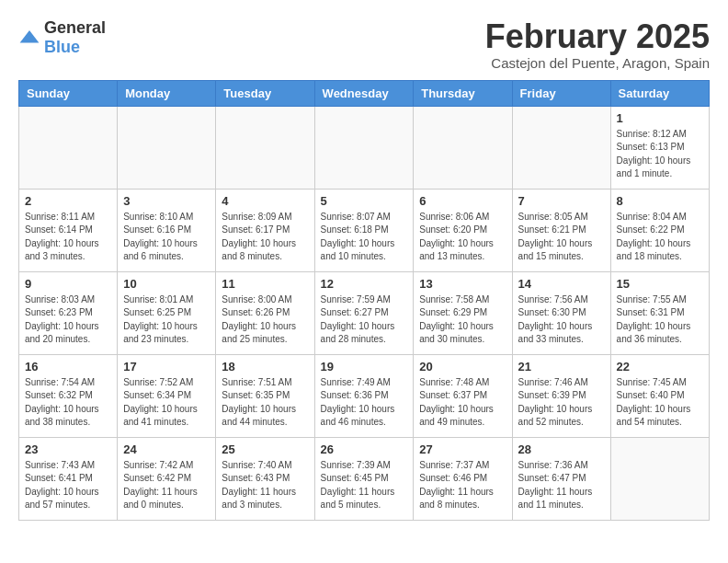 This screenshot has height=563, width=728. Describe the element at coordinates (265, 201) in the screenshot. I see `day-number: 4` at that location.